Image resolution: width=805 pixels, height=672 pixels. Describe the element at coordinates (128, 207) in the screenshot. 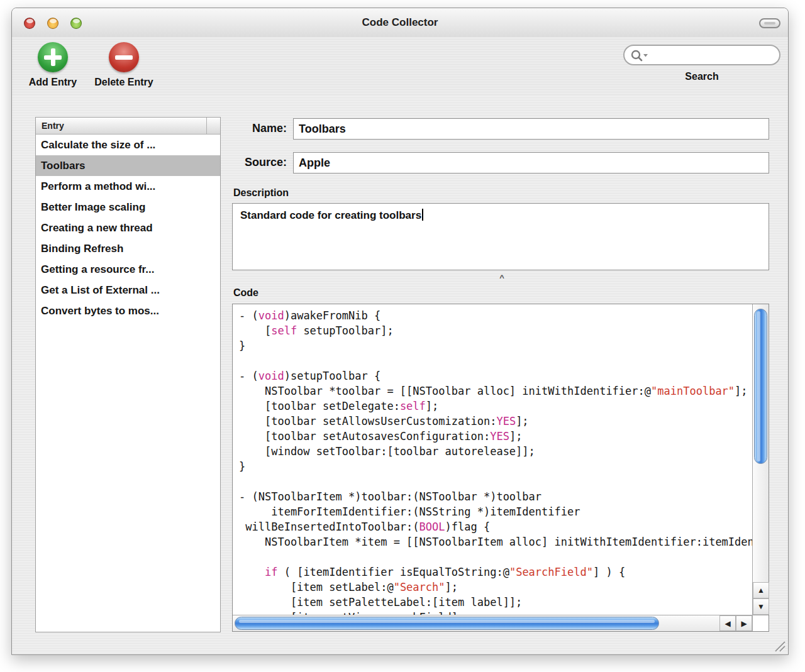

I see `list-item: Better Image scaling` at that location.